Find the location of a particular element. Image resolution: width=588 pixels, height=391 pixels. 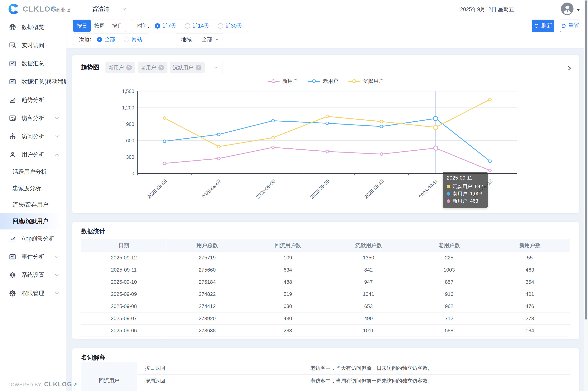

avatar-caret-icon is located at coordinates (578, 10).